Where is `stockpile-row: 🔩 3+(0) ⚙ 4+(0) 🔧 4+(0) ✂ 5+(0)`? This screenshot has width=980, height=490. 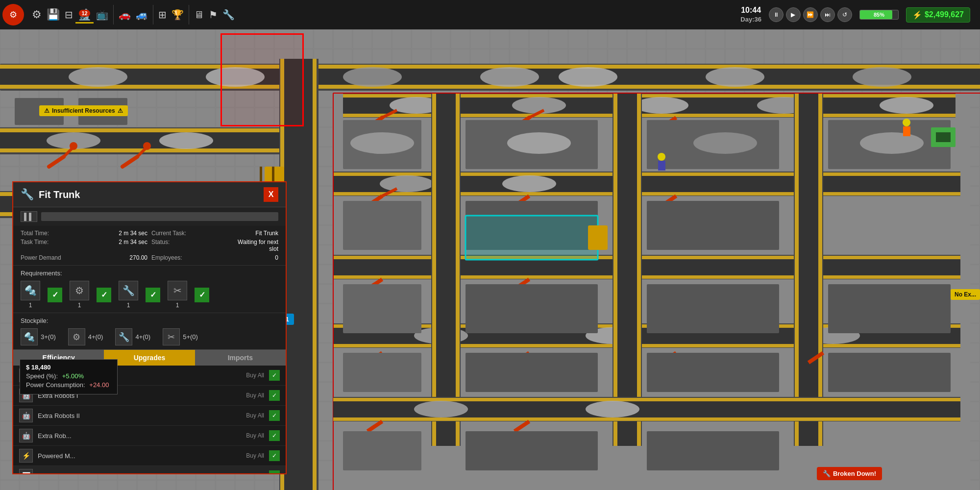 stockpile-row: 🔩 3+(0) ⚙ 4+(0) 🔧 4+(0) ✂ 5+(0) is located at coordinates (149, 337).